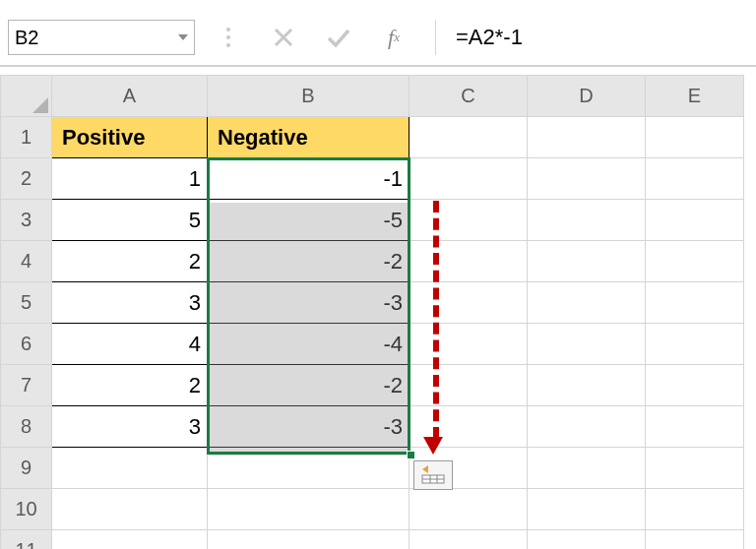 The image size is (756, 549). I want to click on name-box-value: B2, so click(27, 37).